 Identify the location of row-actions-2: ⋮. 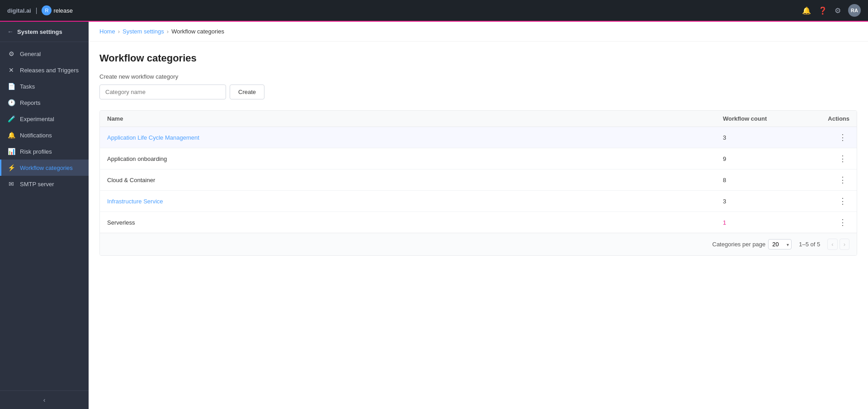
(831, 180).